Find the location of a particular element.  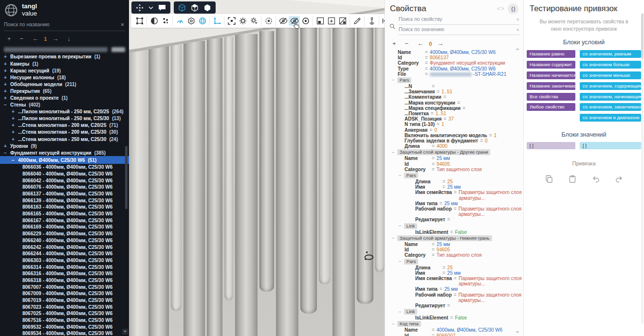

prev-button: ← is located at coordinates (35, 39).